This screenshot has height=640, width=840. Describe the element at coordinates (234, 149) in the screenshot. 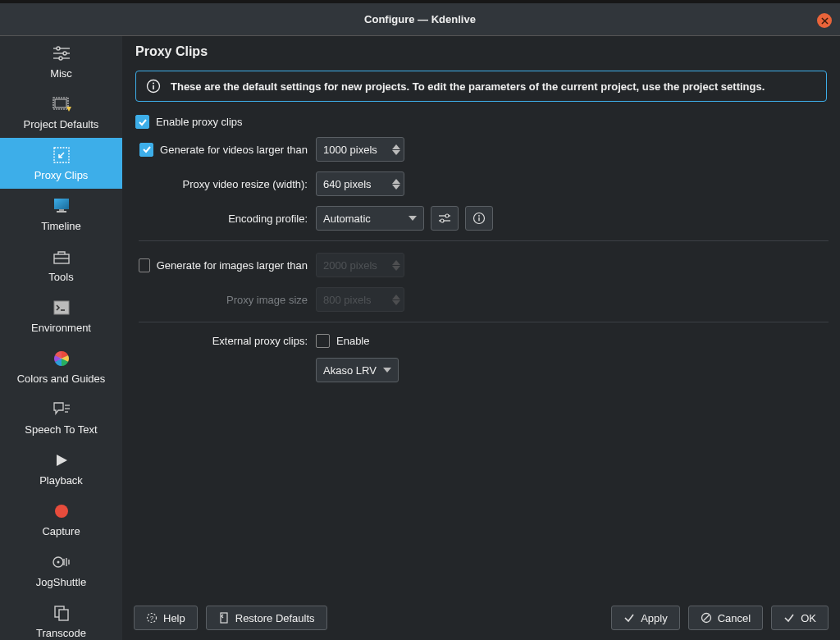

I see `gen-video-label: Generate for videos larger than` at that location.